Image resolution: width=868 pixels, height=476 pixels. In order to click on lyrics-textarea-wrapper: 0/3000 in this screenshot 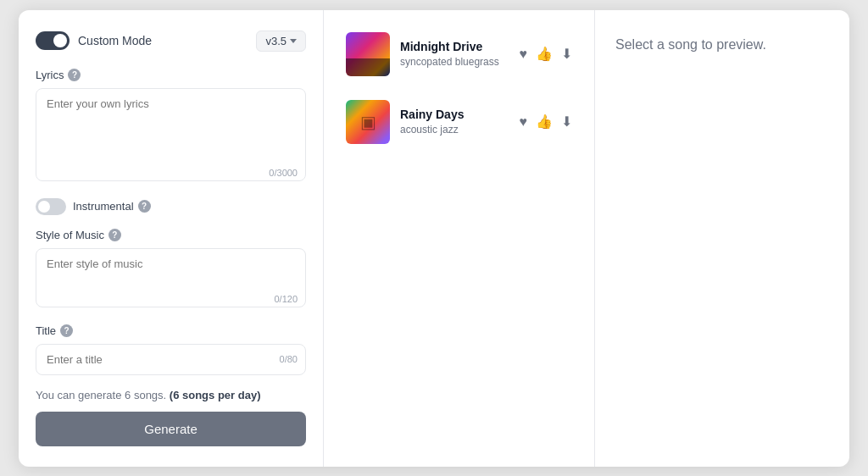, I will do `click(171, 136)`.